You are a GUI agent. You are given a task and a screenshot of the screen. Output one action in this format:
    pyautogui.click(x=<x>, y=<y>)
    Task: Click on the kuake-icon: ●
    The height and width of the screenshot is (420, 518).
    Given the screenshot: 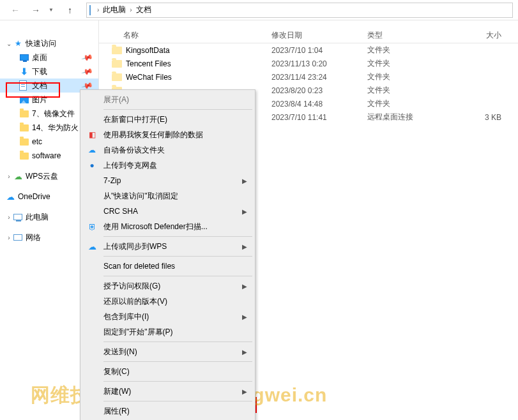 What is the action you would take?
    pyautogui.click(x=92, y=165)
    